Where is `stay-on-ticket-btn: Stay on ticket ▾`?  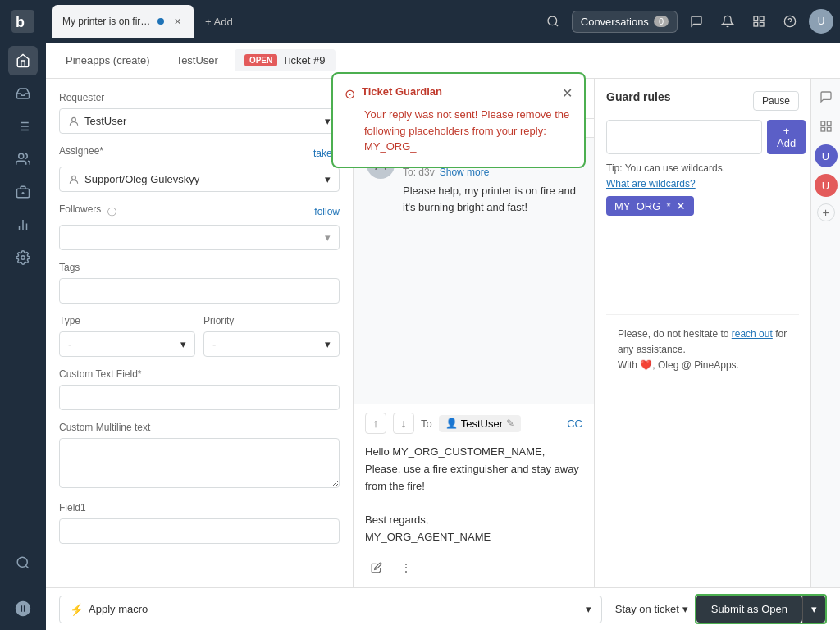 stay-on-ticket-btn: Stay on ticket ▾ is located at coordinates (651, 609).